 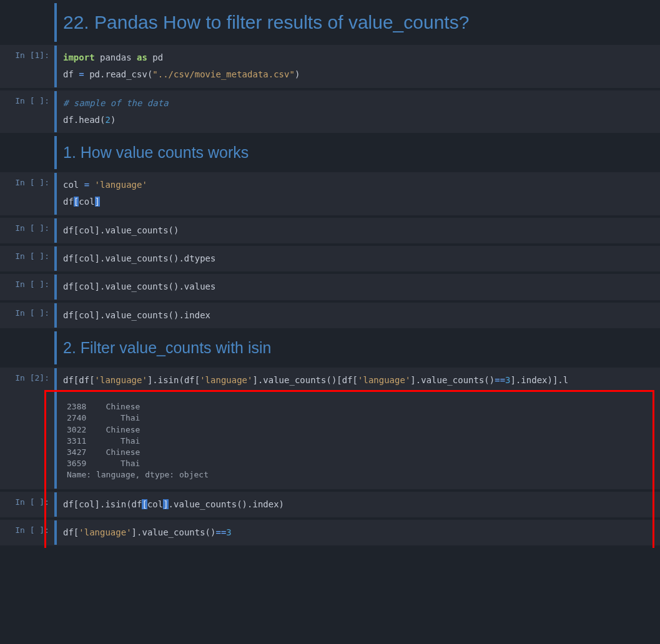 What do you see at coordinates (330, 152) in the screenshot?
I see `markdown-cell-section1: 1. How value counts works` at bounding box center [330, 152].